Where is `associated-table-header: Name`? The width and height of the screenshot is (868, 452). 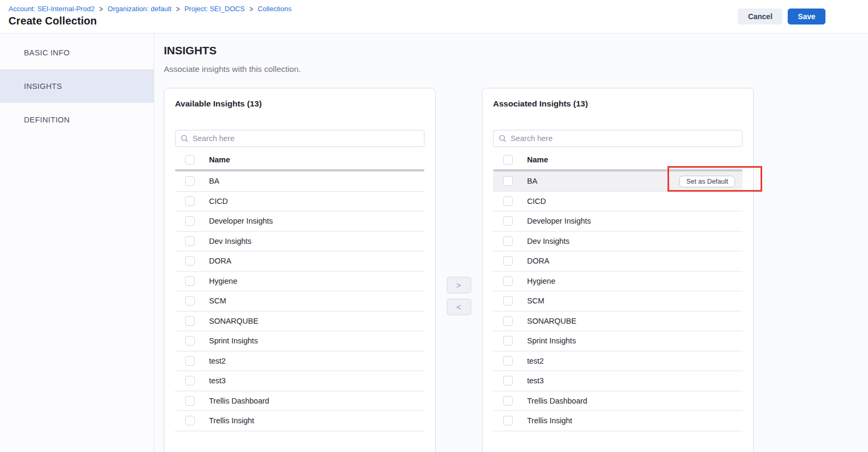 associated-table-header: Name is located at coordinates (618, 160).